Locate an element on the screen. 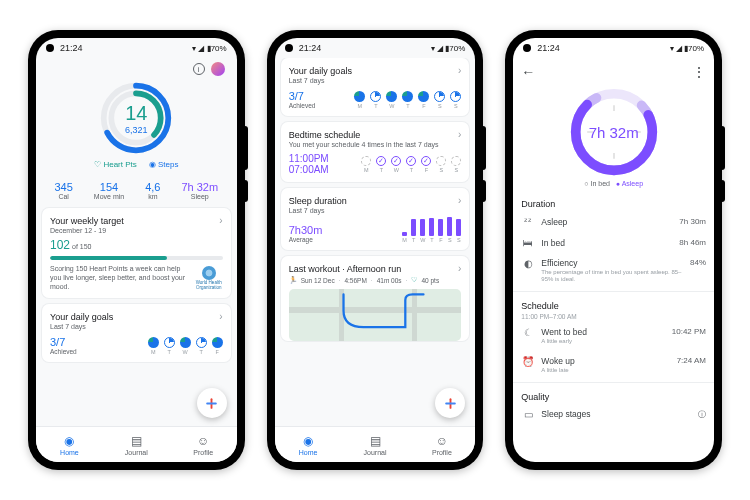  clock: 21:24 is located at coordinates (72, 48).